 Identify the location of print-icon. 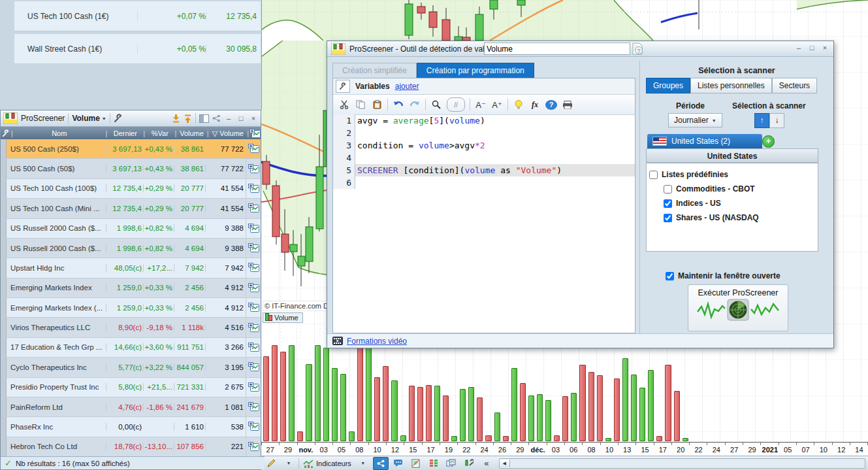
(568, 105).